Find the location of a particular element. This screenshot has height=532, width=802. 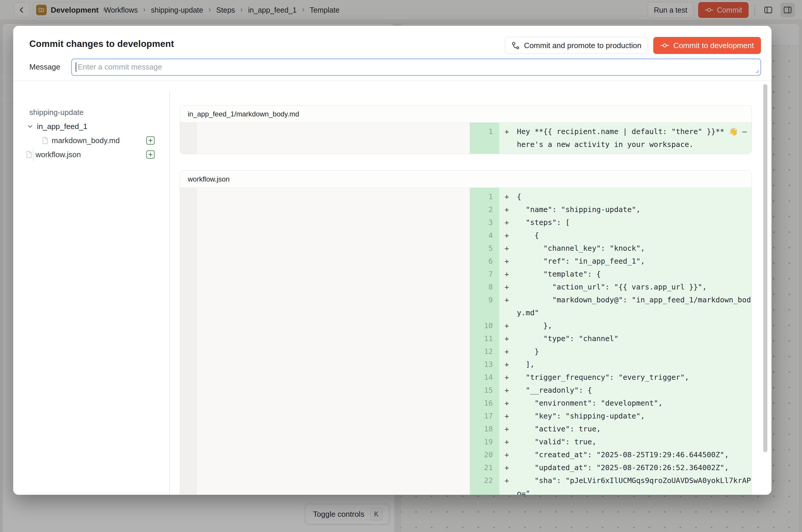

diff-added-line: 5+ "channel_key": "knock", is located at coordinates (611, 248).